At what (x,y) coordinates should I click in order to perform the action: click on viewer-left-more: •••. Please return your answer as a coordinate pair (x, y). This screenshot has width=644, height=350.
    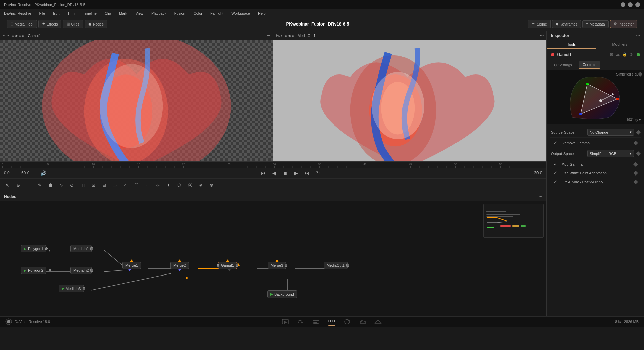
    Looking at the image, I should click on (268, 36).